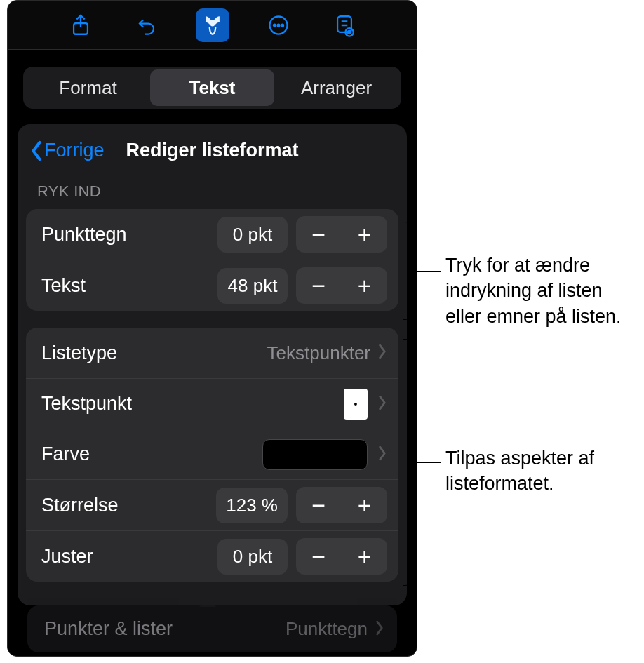 This screenshot has width=644, height=663. Describe the element at coordinates (279, 25) in the screenshot. I see `more-icon-button` at that location.